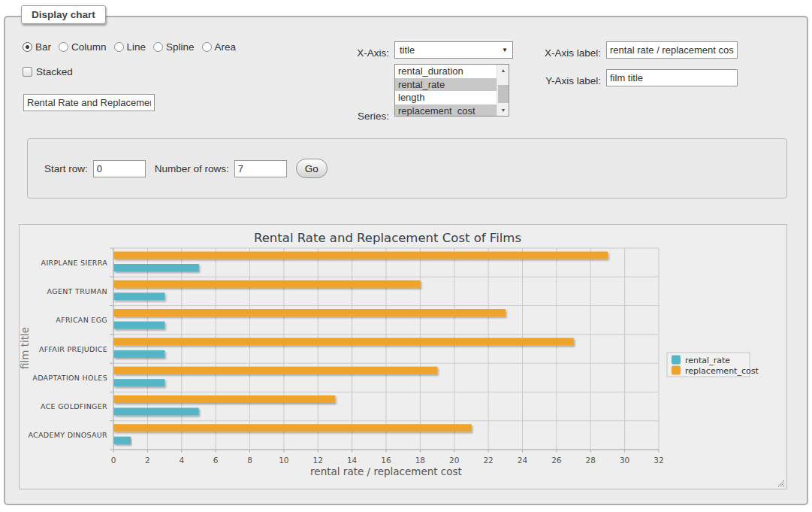  I want to click on series-option-rental_duration: rental_duration, so click(446, 71).